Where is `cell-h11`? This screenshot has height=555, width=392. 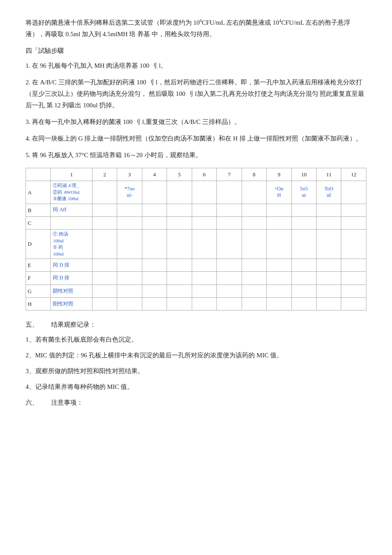
cell-h11 is located at coordinates (329, 304).